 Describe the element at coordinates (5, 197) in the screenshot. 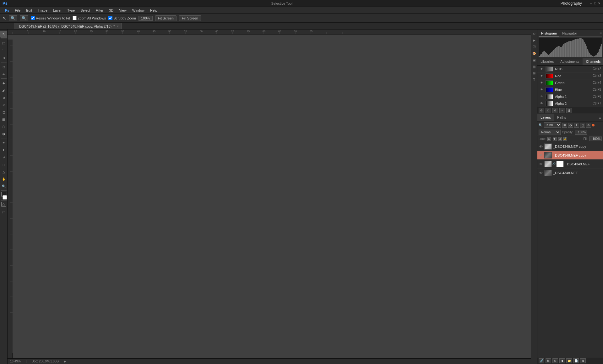

I see `background-color` at that location.